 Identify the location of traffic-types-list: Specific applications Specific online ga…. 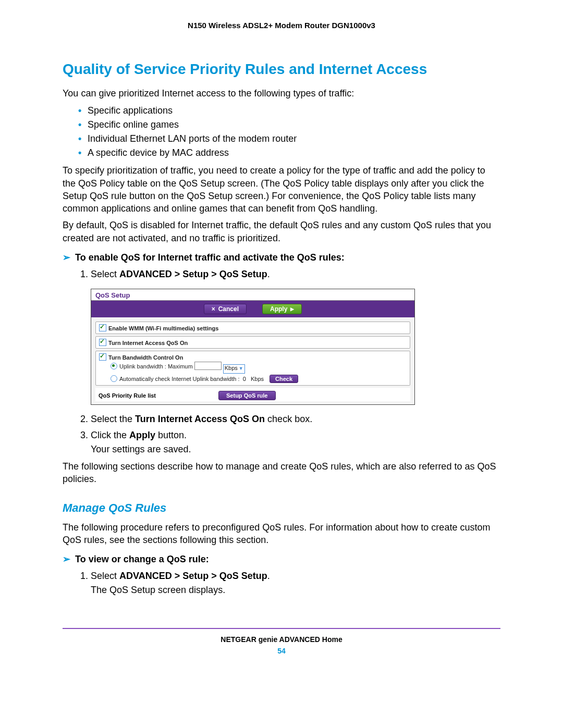
(282, 132).